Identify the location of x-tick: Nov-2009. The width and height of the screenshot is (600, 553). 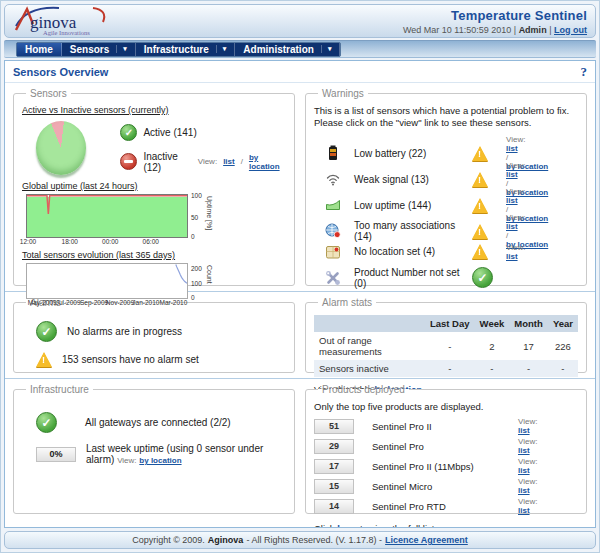
(120, 302).